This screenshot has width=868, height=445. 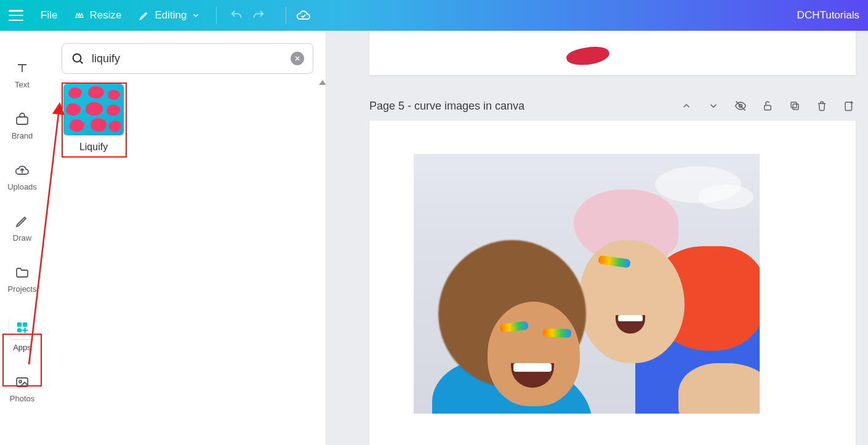 I want to click on move-page-down-button, so click(x=713, y=106).